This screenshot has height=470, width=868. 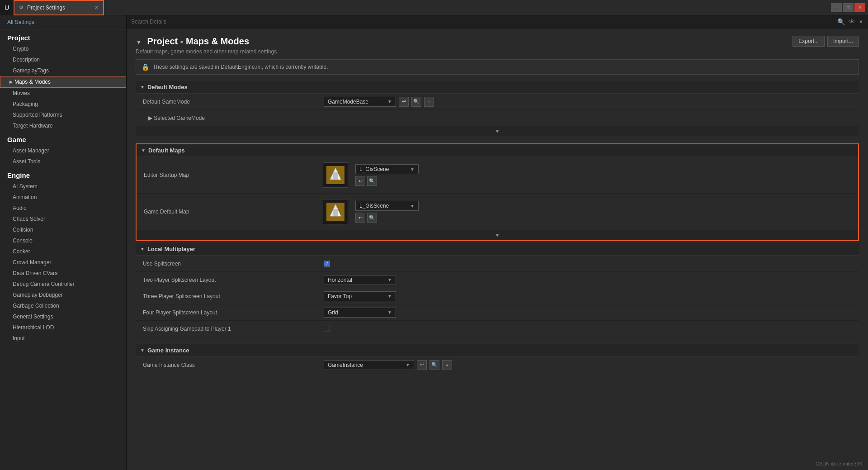 What do you see at coordinates (372, 218) in the screenshot?
I see `game-map-search-button: 🔍` at bounding box center [372, 218].